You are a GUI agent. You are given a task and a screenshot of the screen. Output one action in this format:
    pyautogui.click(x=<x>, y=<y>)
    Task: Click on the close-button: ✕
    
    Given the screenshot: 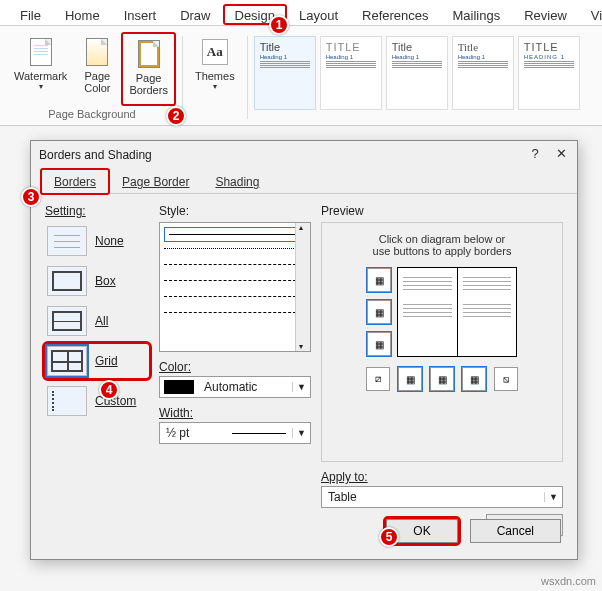 What is the action you would take?
    pyautogui.click(x=561, y=155)
    